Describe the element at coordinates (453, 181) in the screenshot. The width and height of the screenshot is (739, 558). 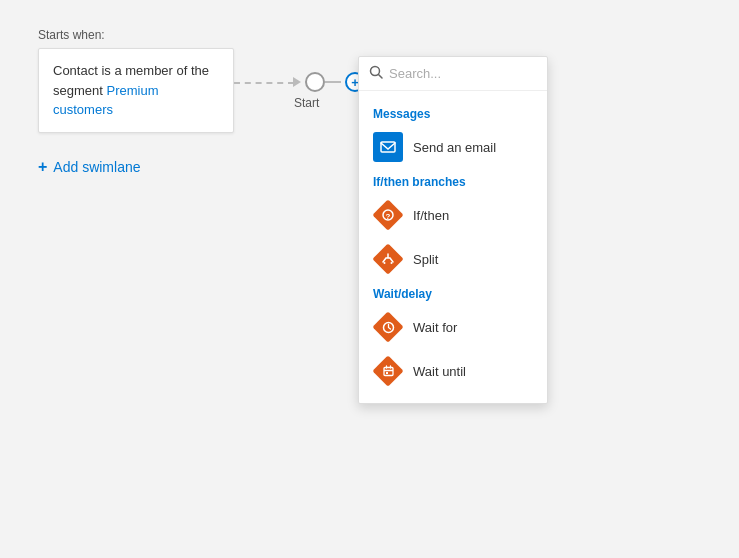
I see `if-then-section-header: If/then branches` at that location.